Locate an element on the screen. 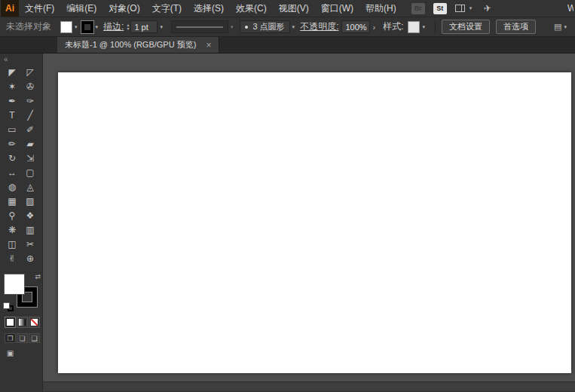 This screenshot has height=392, width=575. tab-close-icon: × is located at coordinates (208, 45).